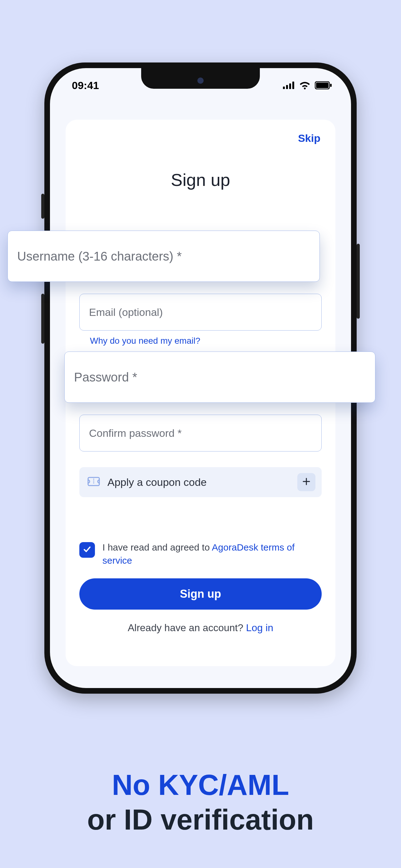 Image resolution: width=401 pixels, height=868 pixels. Describe the element at coordinates (201, 433) in the screenshot. I see `confirm-password-input` at that location.